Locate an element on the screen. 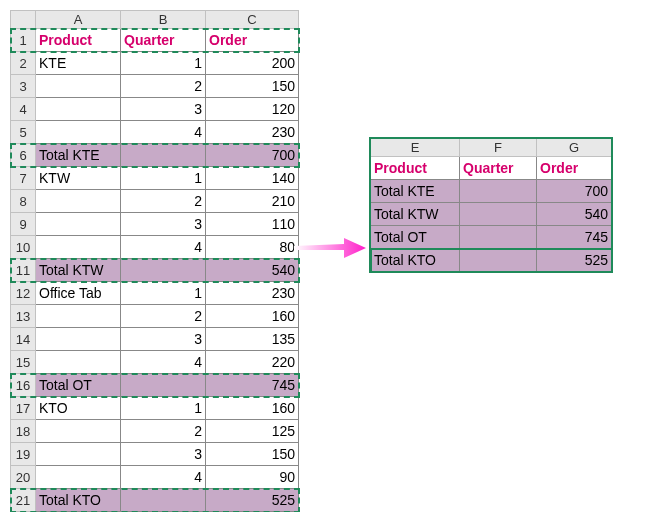  cell-c16: 745 is located at coordinates (252, 386).